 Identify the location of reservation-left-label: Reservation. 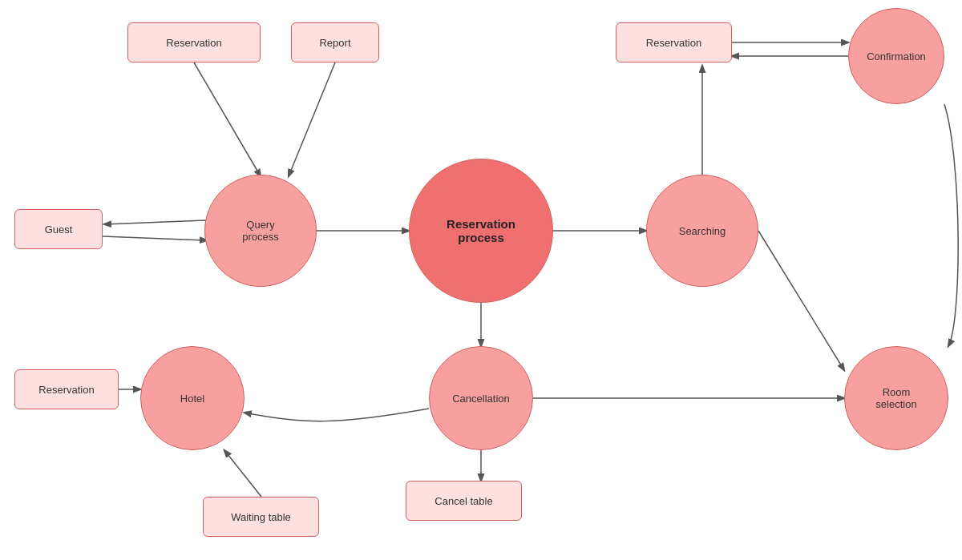
(66, 389).